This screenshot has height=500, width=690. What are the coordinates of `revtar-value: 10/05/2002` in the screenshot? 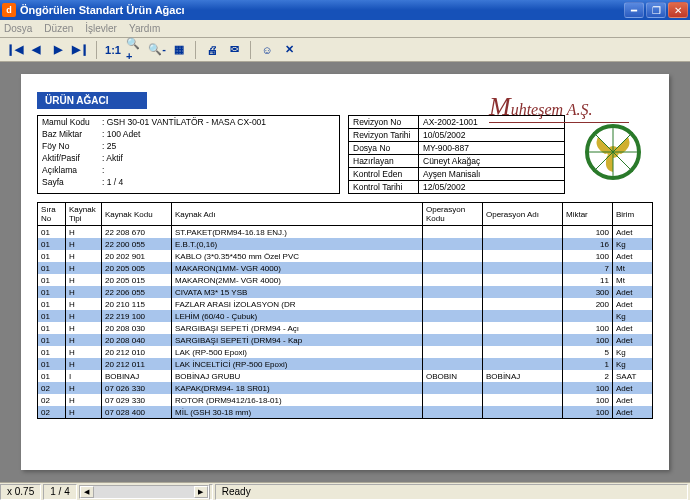 It's located at (492, 136).